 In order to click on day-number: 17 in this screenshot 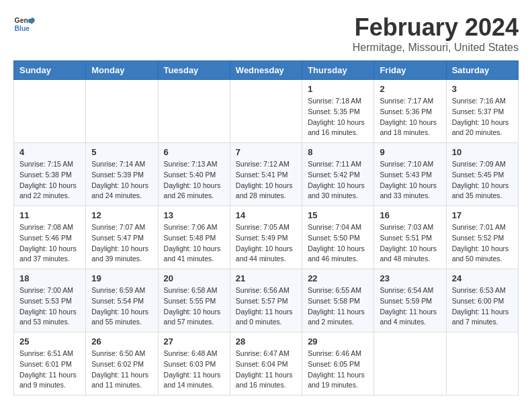, I will do `click(482, 215)`.